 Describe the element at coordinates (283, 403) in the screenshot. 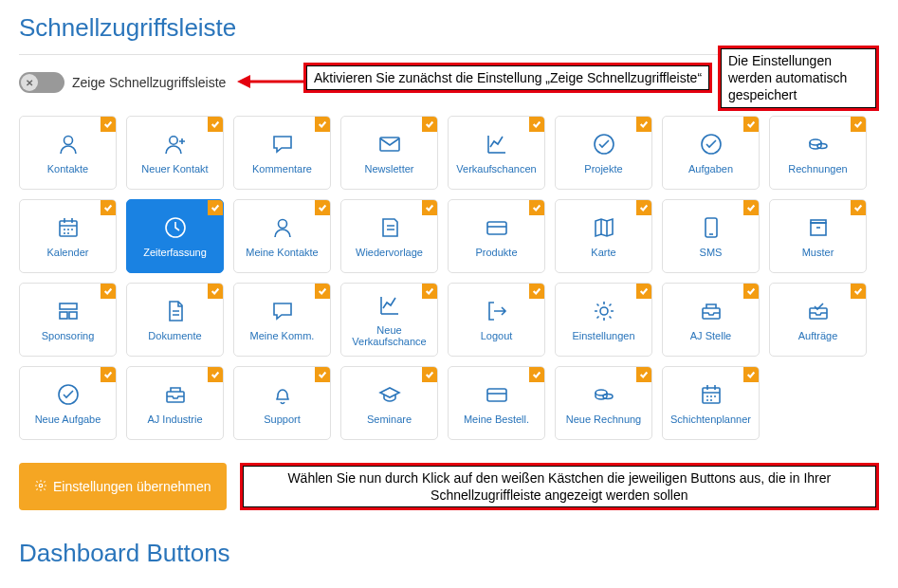

I see `tile-support: Support` at that location.